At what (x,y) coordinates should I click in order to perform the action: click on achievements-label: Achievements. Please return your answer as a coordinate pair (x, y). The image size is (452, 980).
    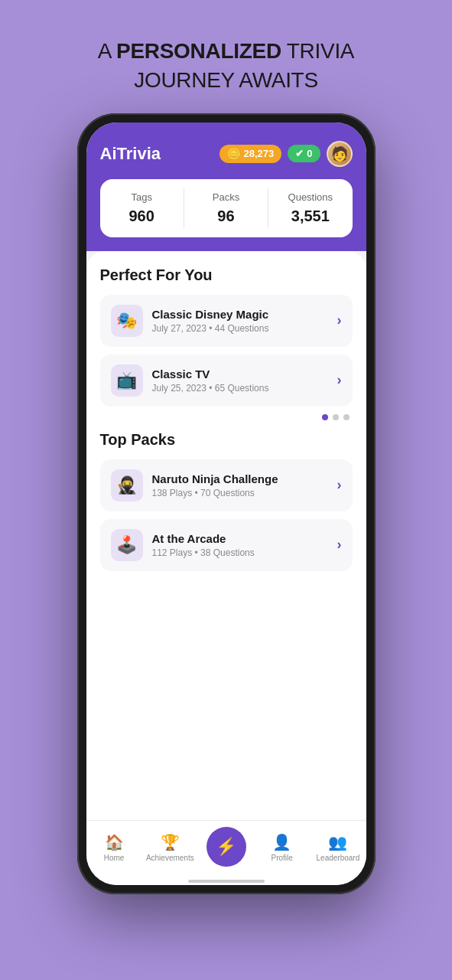
    Looking at the image, I should click on (170, 858).